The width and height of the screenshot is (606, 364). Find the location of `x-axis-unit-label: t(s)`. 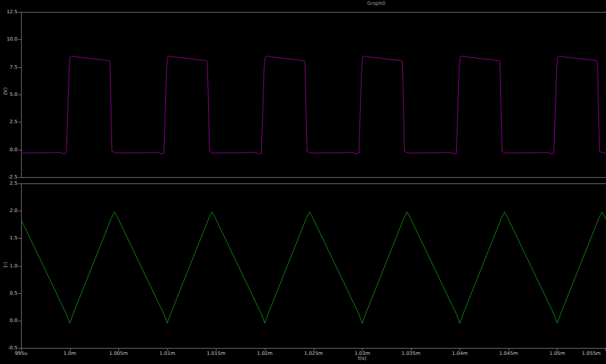

x-axis-unit-label: t(s) is located at coordinates (362, 358).